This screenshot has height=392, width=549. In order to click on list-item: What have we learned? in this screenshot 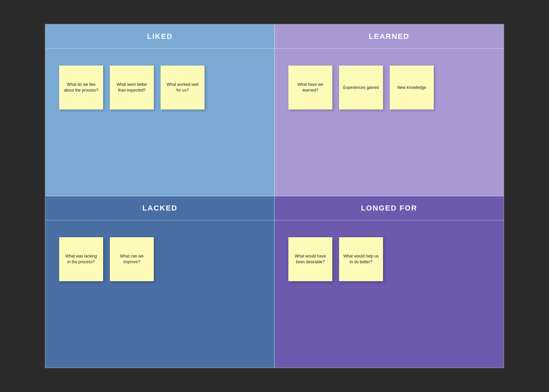, I will do `click(310, 88)`.